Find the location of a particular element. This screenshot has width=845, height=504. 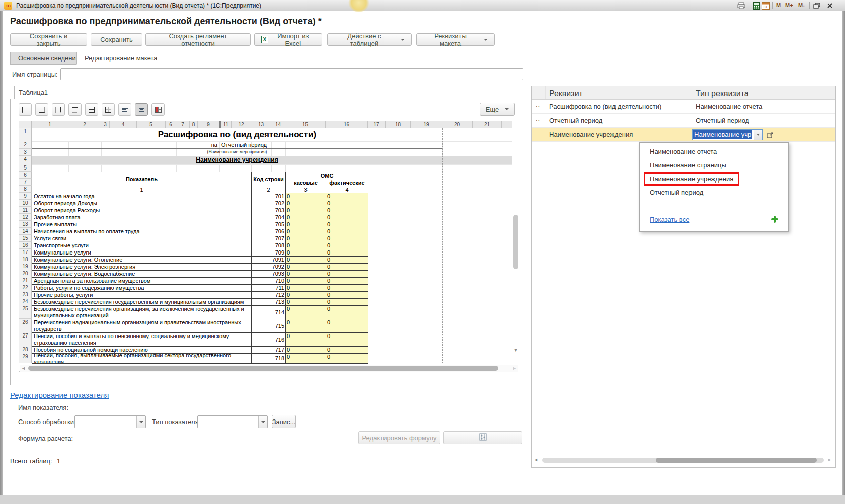

row-header-4: 4 is located at coordinates (25, 160).